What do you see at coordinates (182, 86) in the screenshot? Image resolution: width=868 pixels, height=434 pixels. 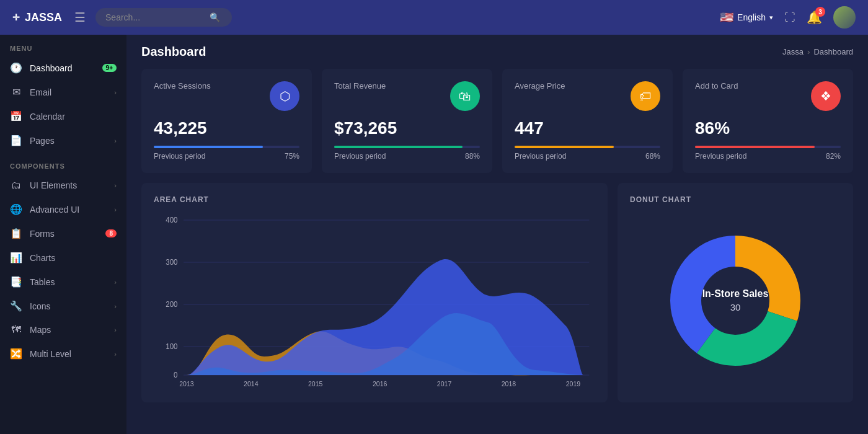 I see `stat-card-label-sessions: Active Sessions` at bounding box center [182, 86].